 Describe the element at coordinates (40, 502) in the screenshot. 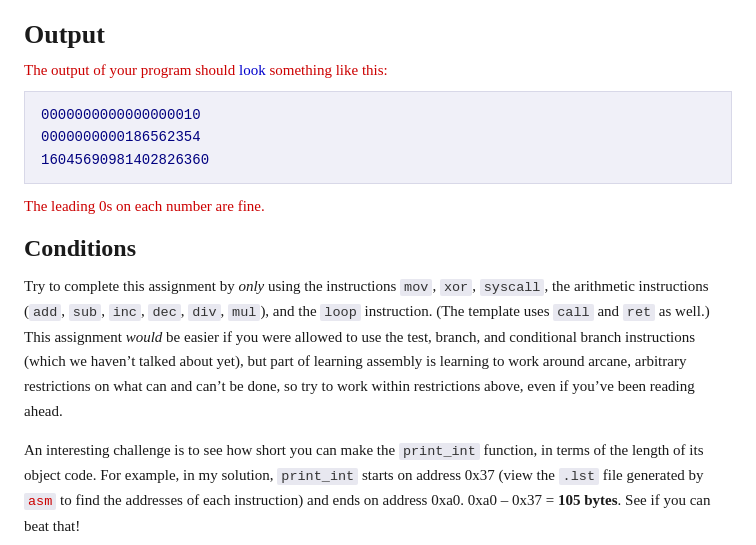

I see `code-asm: asm` at that location.